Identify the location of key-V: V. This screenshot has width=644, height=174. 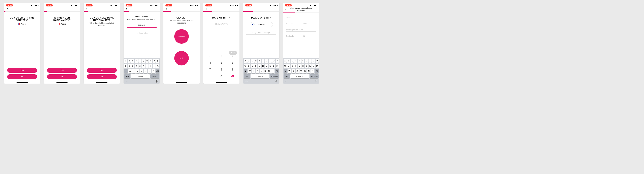
(261, 71).